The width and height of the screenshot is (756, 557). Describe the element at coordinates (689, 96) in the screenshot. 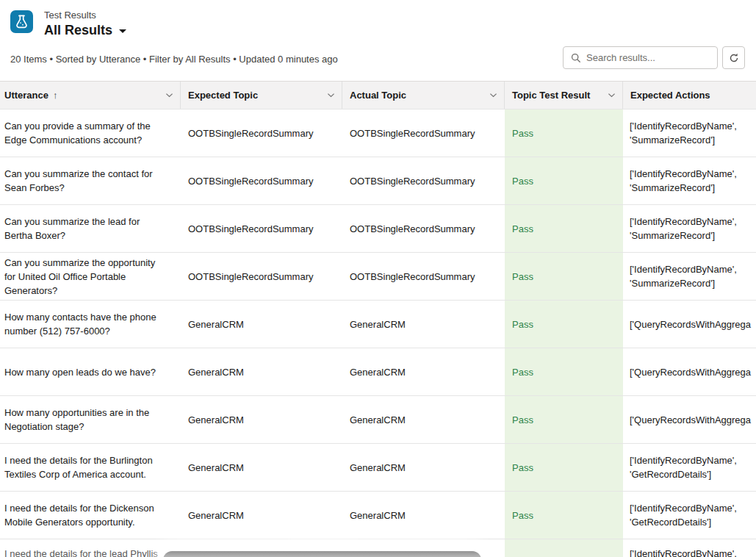

I see `column-header-expected-actions: Expected Actions` at that location.